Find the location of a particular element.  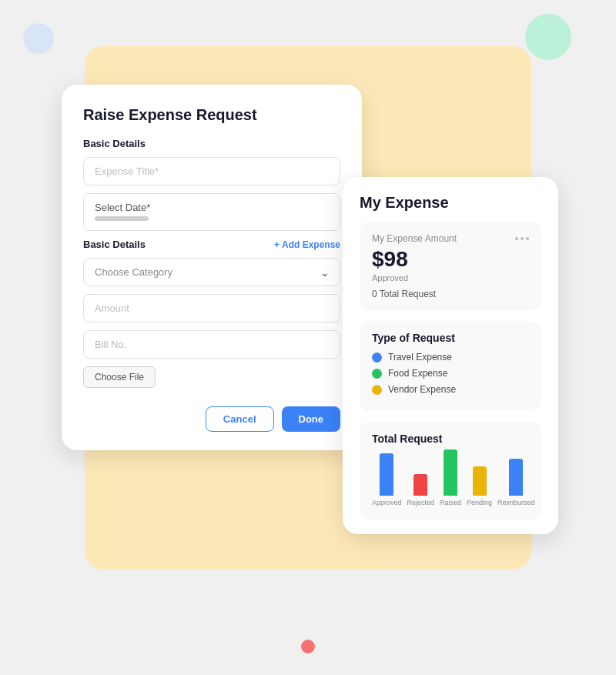

food-dot is located at coordinates (377, 374).